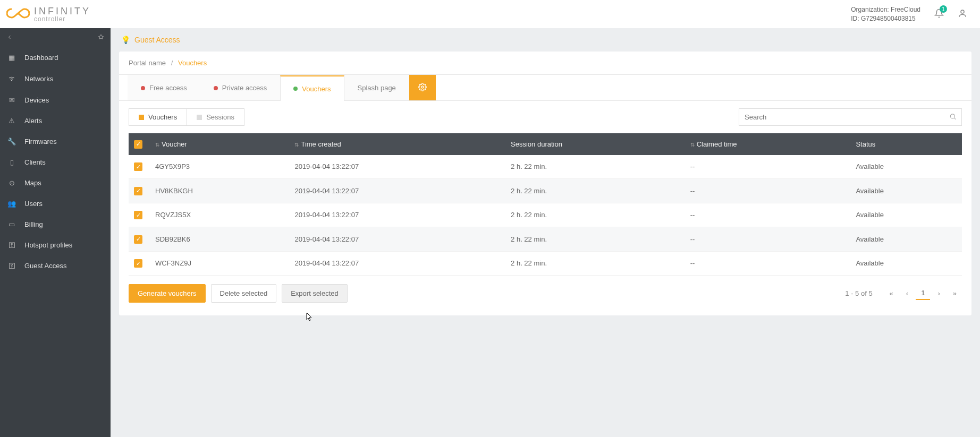  I want to click on table-row: ✓RQVZJS5X2019-04-04 13:22:072 h. 22 min.…, so click(545, 215).